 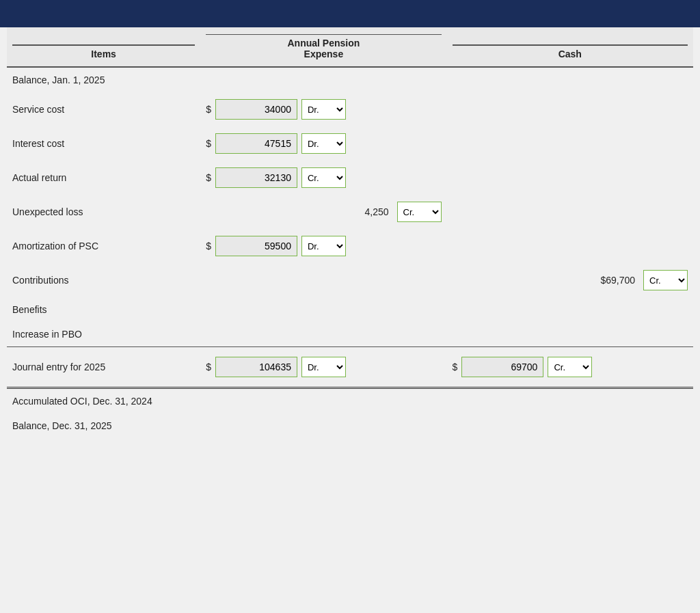 What do you see at coordinates (104, 246) in the screenshot?
I see `row-label: Amortization of PSC` at bounding box center [104, 246].